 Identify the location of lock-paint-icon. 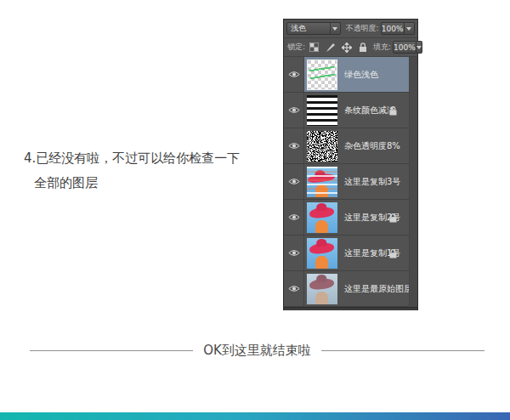
(330, 48).